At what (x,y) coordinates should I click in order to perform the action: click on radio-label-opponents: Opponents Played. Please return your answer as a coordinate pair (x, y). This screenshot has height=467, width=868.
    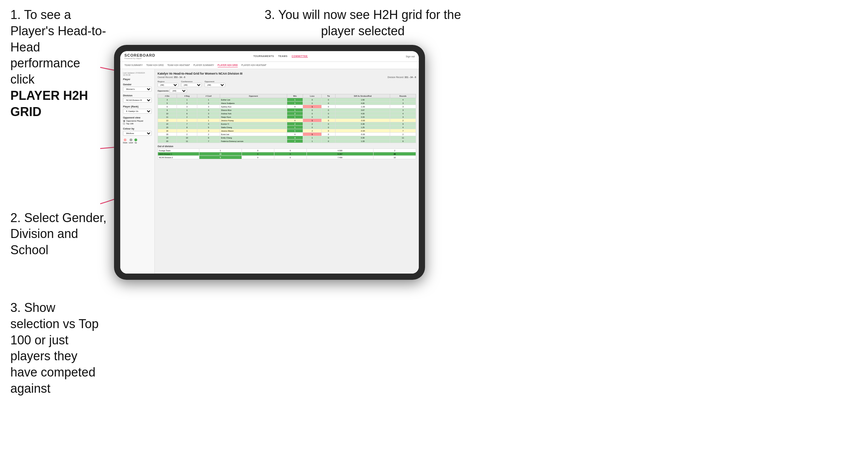
    Looking at the image, I should click on (135, 121).